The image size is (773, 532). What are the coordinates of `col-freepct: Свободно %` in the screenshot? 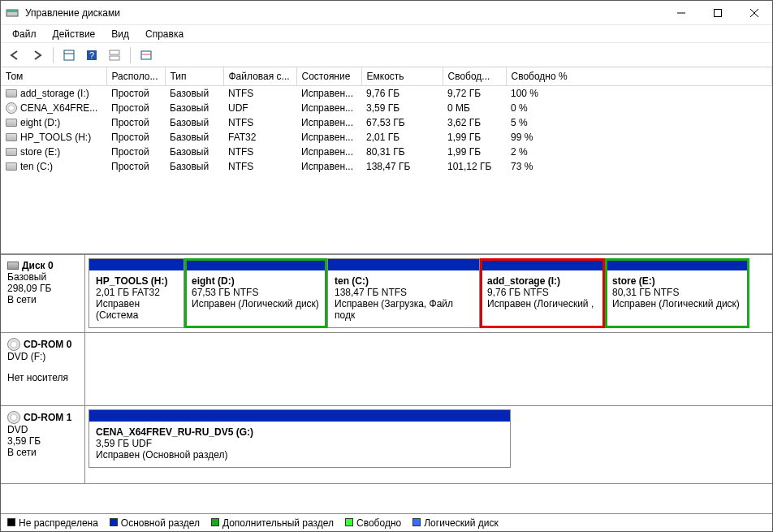 It's located at (639, 76).